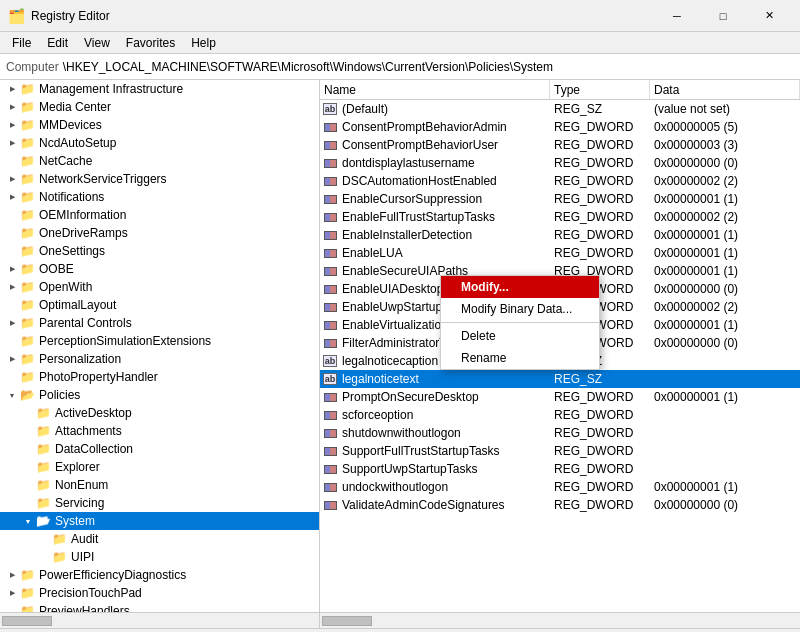 The width and height of the screenshot is (800, 632). I want to click on registry-row: PromptOnSecureDesktopREG_DWORD0x00000001…, so click(560, 397).